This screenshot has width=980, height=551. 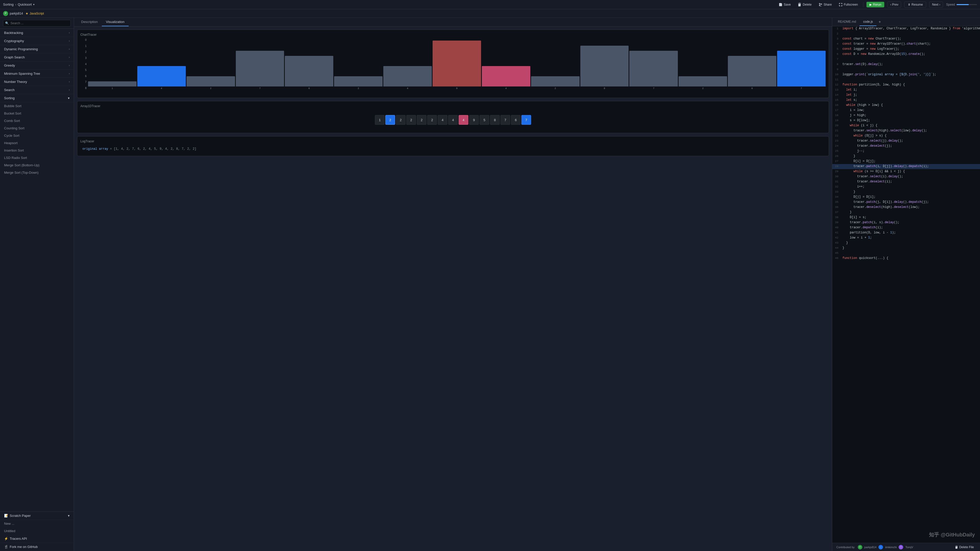 I want to click on sidebar-sub-merge-top: Merge Sort (Top-Down), so click(x=37, y=173).